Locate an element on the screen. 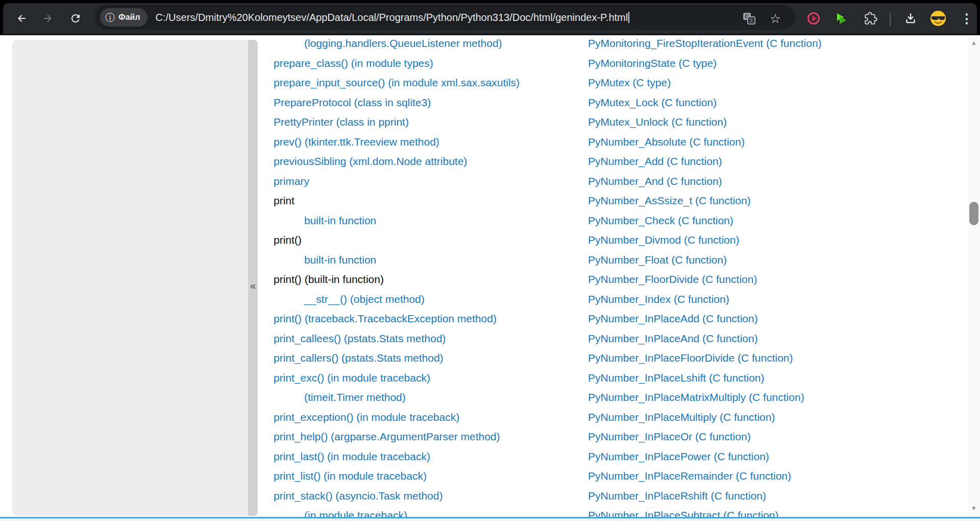 This screenshot has height=521, width=980. index-entry: PyNumber_And (C function) is located at coordinates (705, 182).